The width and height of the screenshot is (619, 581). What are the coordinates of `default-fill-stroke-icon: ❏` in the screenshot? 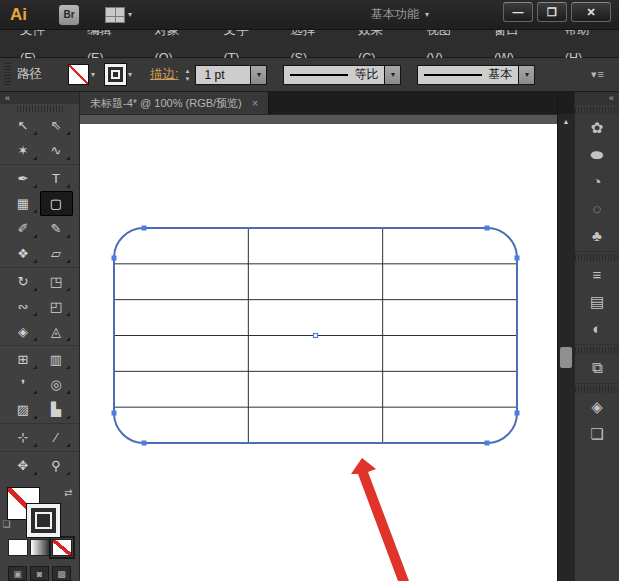 It's located at (7, 524).